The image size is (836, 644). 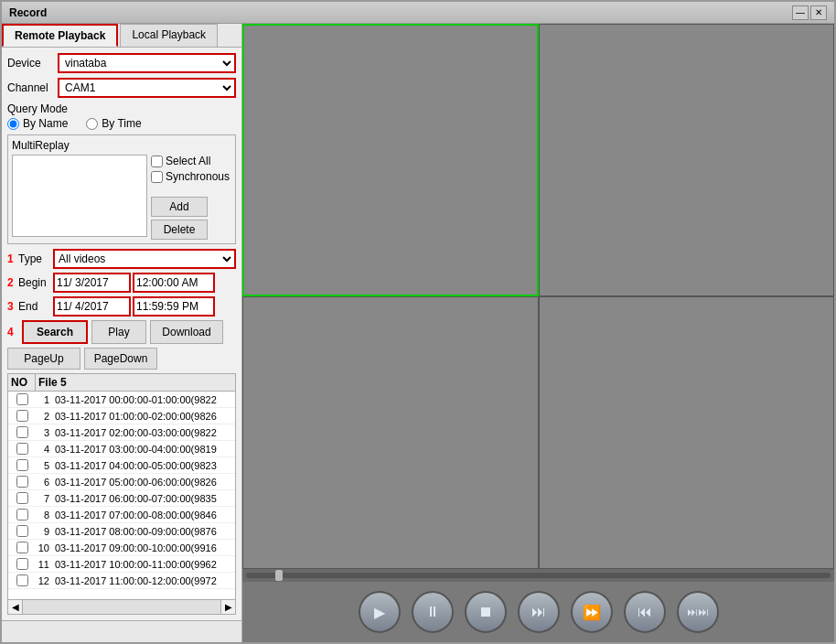 What do you see at coordinates (190, 198) in the screenshot?
I see `multireplay-controls: Select All Synchronous Add Delete` at bounding box center [190, 198].